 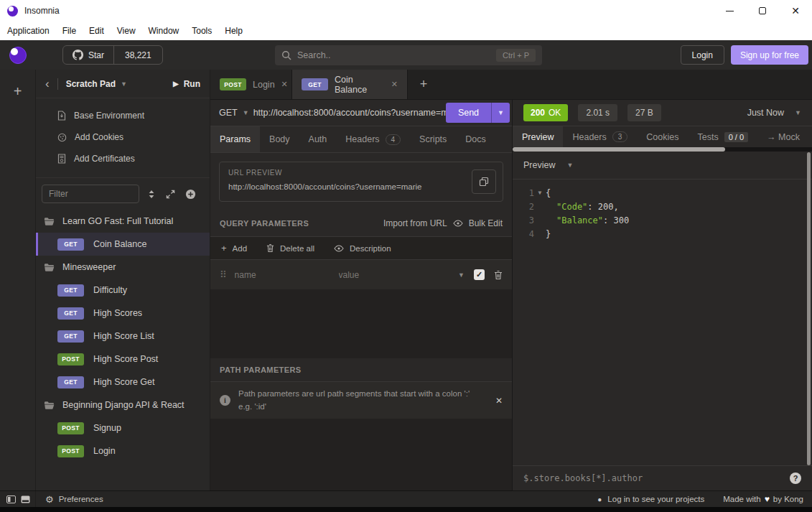 I want to click on tab-login: POST Login ✕, so click(x=251, y=85).